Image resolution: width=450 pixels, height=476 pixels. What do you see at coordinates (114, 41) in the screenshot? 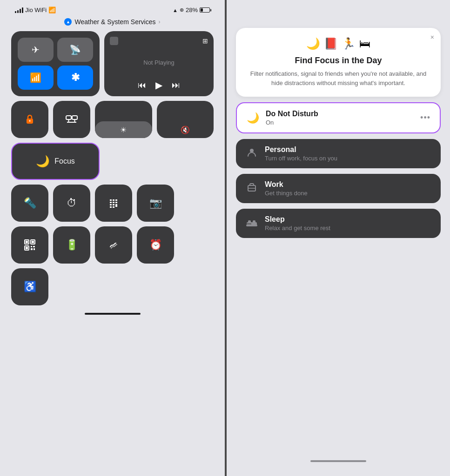
I see `media-app-icon` at bounding box center [114, 41].